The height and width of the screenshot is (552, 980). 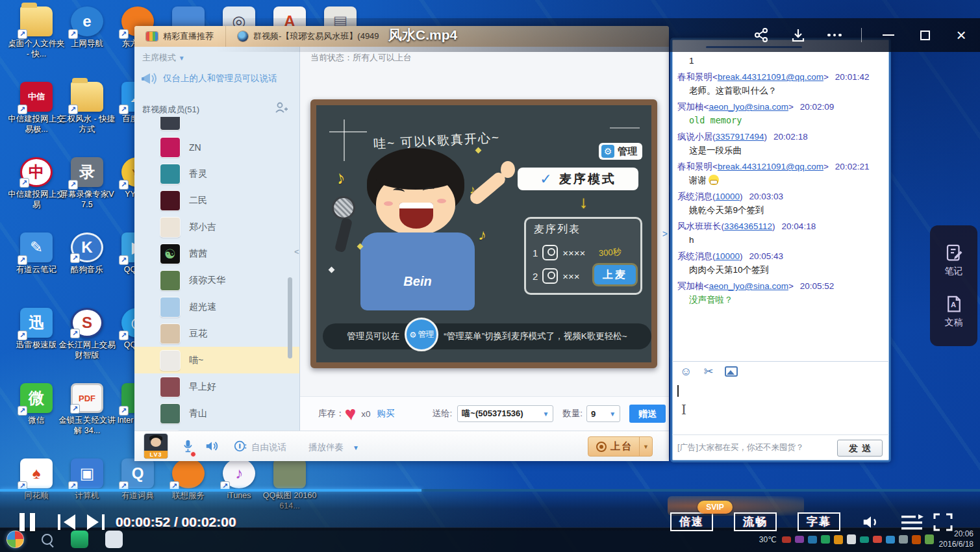 What do you see at coordinates (27, 522) in the screenshot?
I see `pause-button` at bounding box center [27, 522].